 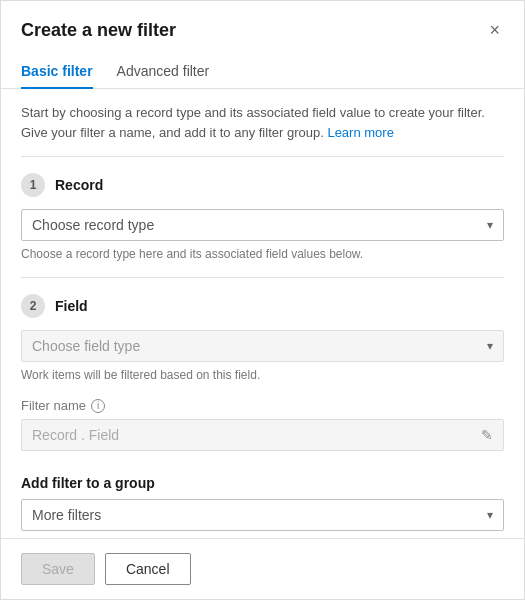 I want to click on add-filter-group-label: Add filter to a group, so click(x=262, y=483).